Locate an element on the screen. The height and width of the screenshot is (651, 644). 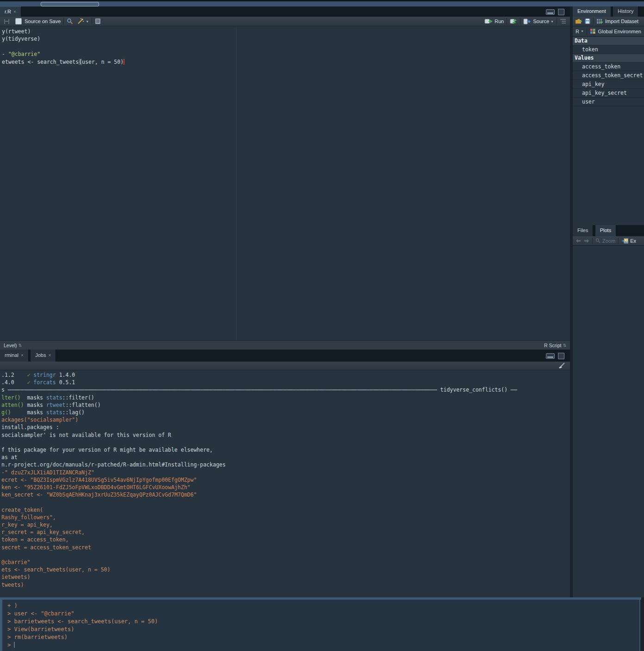
console-output-line: ackages("socialsampler") is located at coordinates (259, 420).